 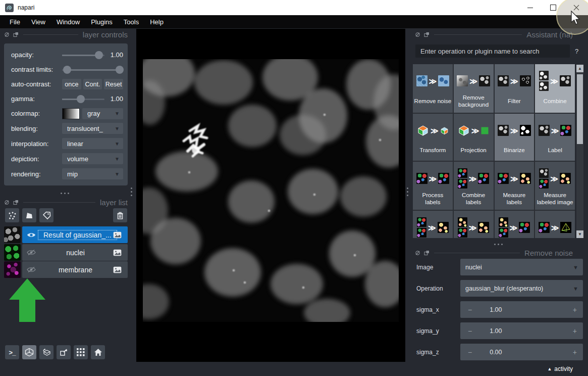 What do you see at coordinates (493, 51) in the screenshot?
I see `operation-search-input: Enter operation or plugin name to search` at bounding box center [493, 51].